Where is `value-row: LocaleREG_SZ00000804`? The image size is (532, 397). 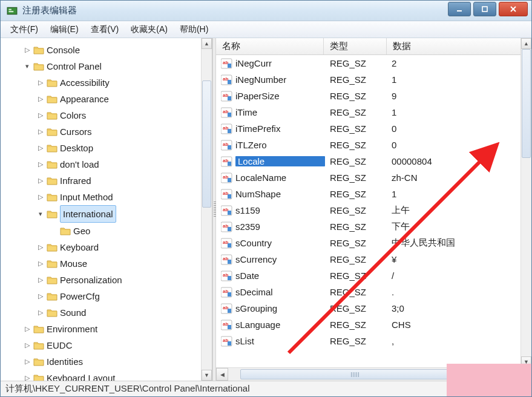 value-row: LocaleREG_SZ00000804 is located at coordinates (374, 161).